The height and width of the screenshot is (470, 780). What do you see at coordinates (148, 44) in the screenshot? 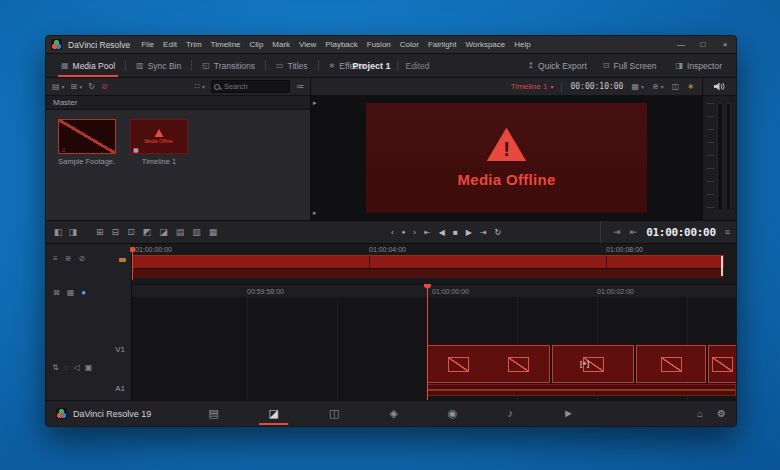
I see `menu-file: File` at bounding box center [148, 44].